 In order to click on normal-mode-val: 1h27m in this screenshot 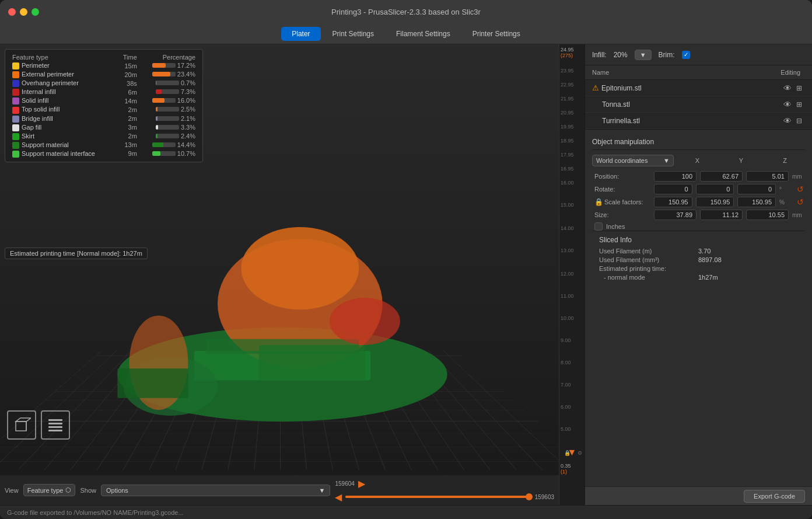, I will do `click(708, 277)`.